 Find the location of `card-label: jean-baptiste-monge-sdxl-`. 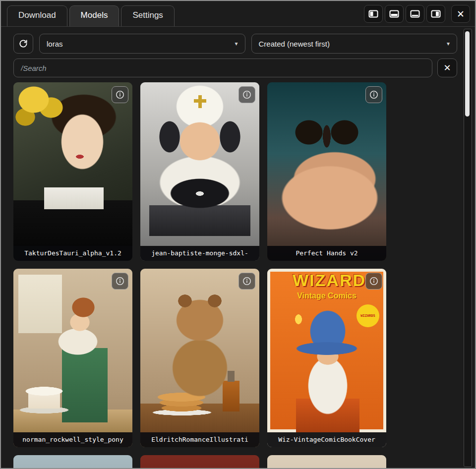

card-label: jean-baptiste-monge-sdxl- is located at coordinates (200, 253).